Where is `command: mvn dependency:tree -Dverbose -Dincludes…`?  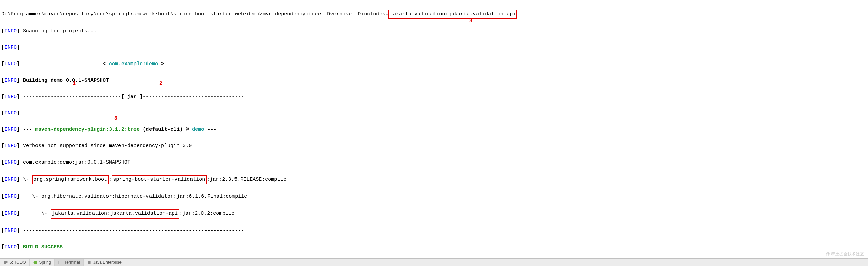
command: mvn dependency:tree -Dverbose -Dincludes… is located at coordinates (326, 14).